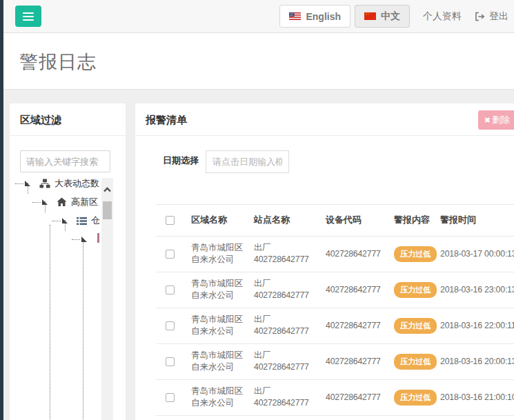 The width and height of the screenshot is (514, 420). I want to click on us-flag-icon, so click(295, 17).